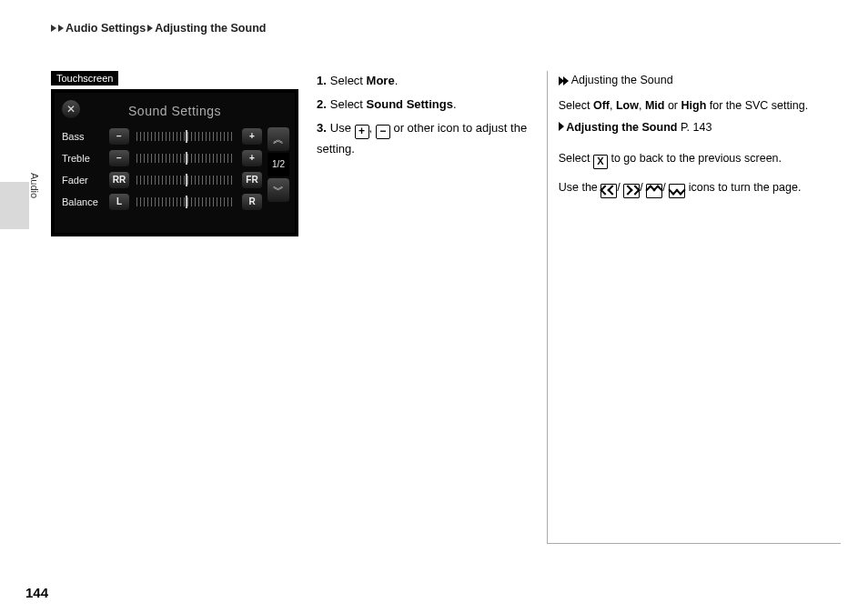  What do you see at coordinates (210, 28) in the screenshot?
I see `breadcrumb-item: Adjusting the Sound` at bounding box center [210, 28].